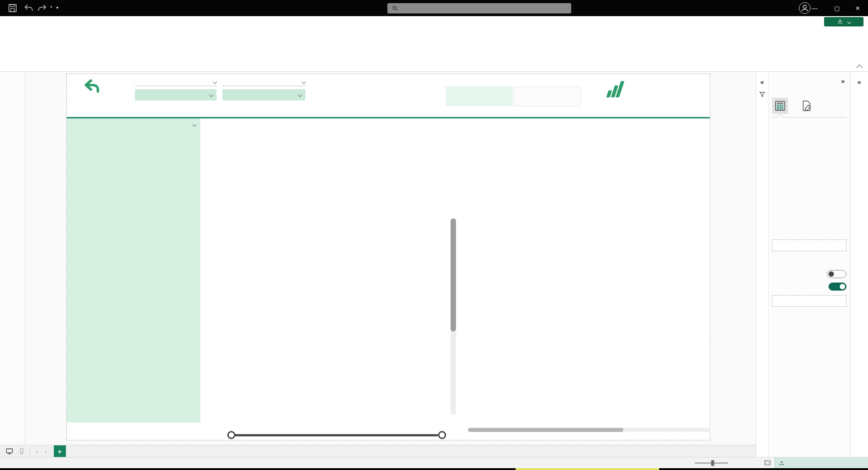 The image size is (868, 470). What do you see at coordinates (22, 451) in the screenshot?
I see `mobile-layout-icon` at bounding box center [22, 451].